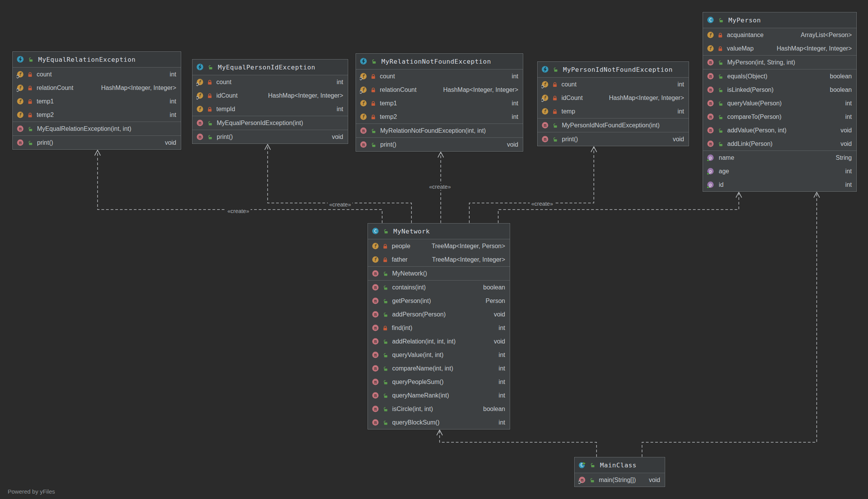  What do you see at coordinates (620, 465) in the screenshot?
I see `class-title: CMainClass` at bounding box center [620, 465].